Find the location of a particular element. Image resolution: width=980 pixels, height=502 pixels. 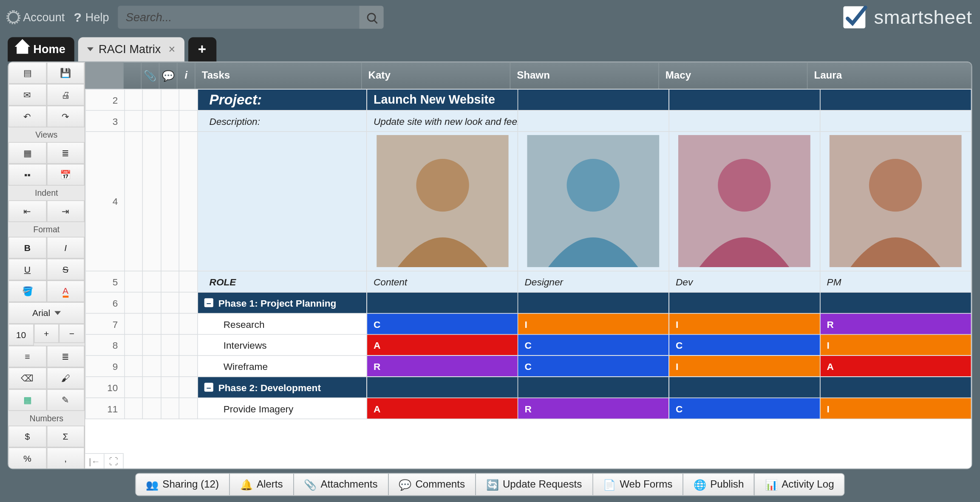

description-row: 3 Description: Update site with new look… is located at coordinates (528, 121).